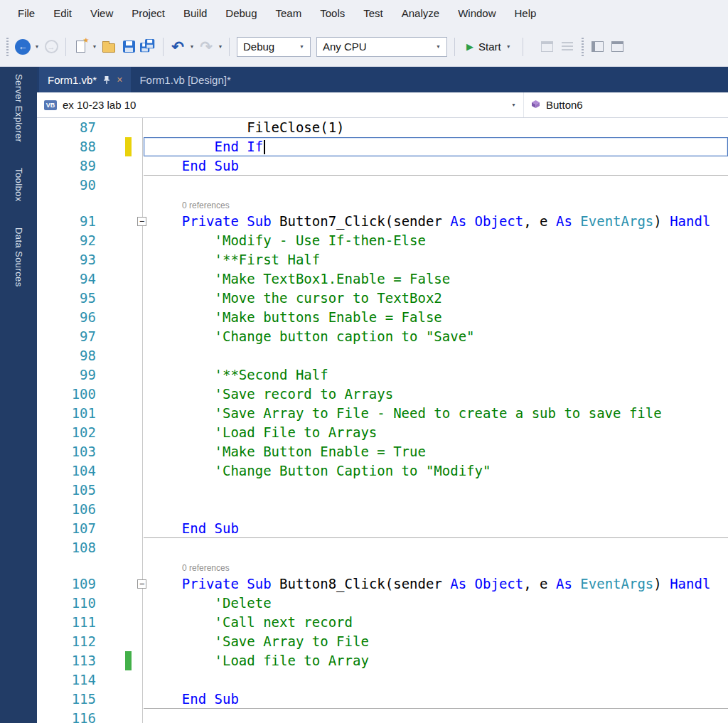 The width and height of the screenshot is (728, 723). What do you see at coordinates (63, 14) in the screenshot?
I see `menu-edit: Edit` at bounding box center [63, 14].